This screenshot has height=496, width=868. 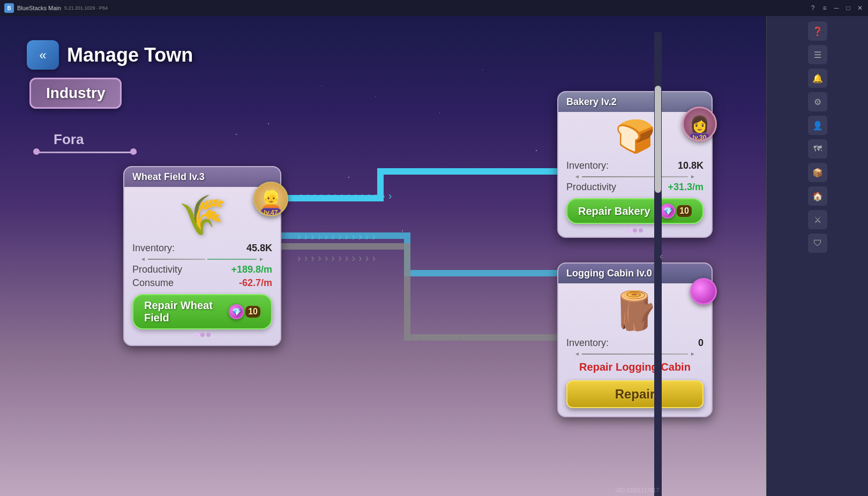 I want to click on bakery-card-body: 👩 lv.30 🍞 Inventory: 10.8K ◄ ► Productiv…, so click(x=635, y=172).